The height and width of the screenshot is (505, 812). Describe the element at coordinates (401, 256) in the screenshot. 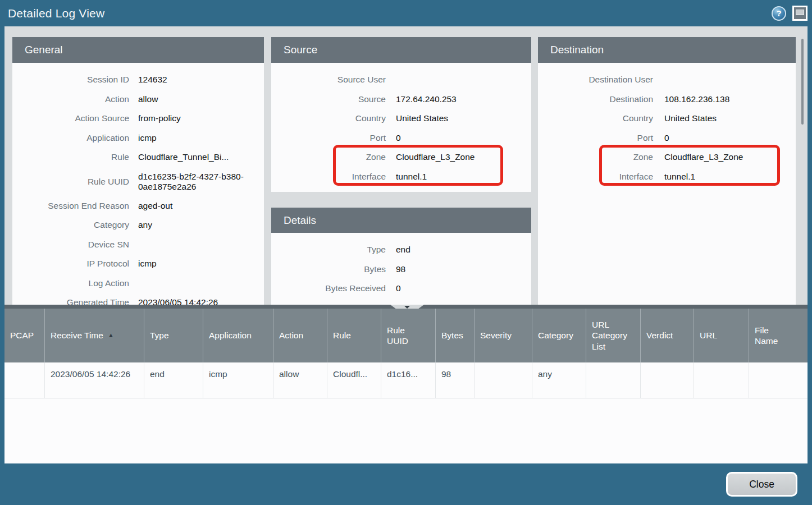

I see `panel-details: Details Type end Bytes 98 Bytes Received…` at that location.